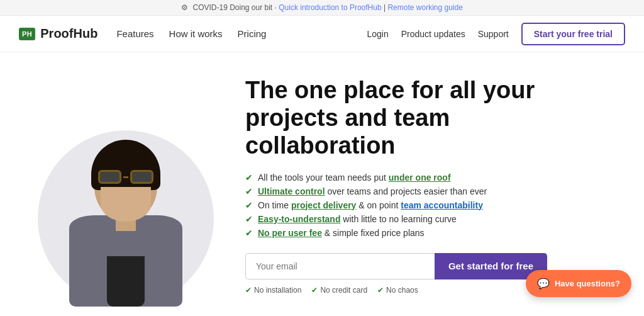 This screenshot has height=316, width=644. I want to click on highlight-easy-to-understand: Easy-to-understand, so click(299, 219).